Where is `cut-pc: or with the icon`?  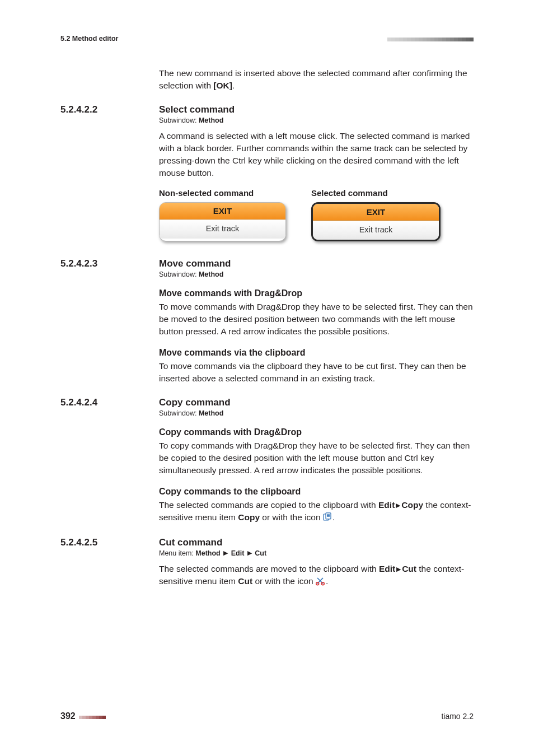 cut-pc: or with the icon is located at coordinates (284, 581).